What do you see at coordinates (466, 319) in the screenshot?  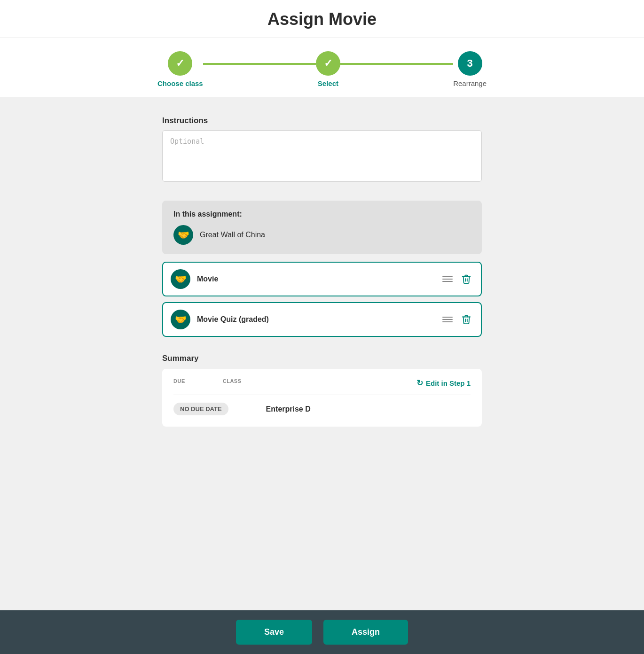 I see `delete-quiz-button` at bounding box center [466, 319].